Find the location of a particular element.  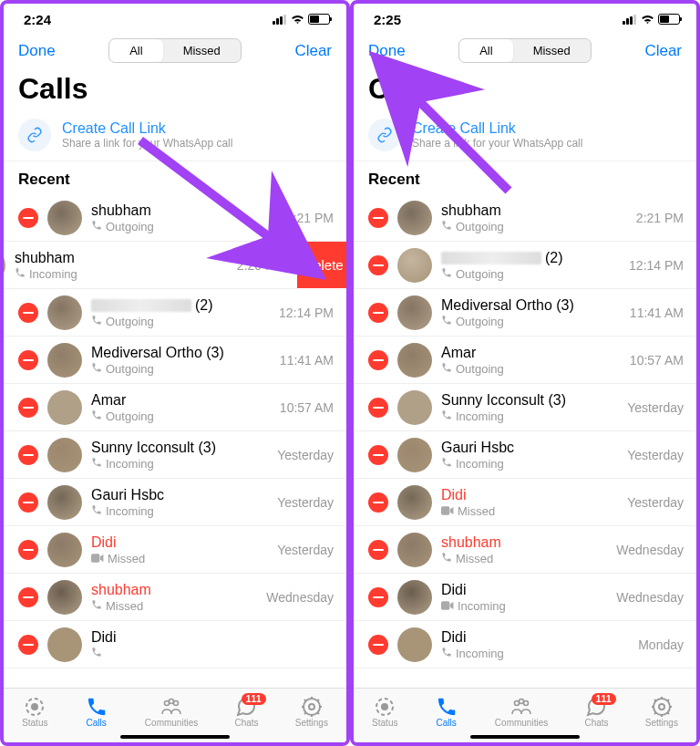

delete-button: Delete is located at coordinates (322, 264).